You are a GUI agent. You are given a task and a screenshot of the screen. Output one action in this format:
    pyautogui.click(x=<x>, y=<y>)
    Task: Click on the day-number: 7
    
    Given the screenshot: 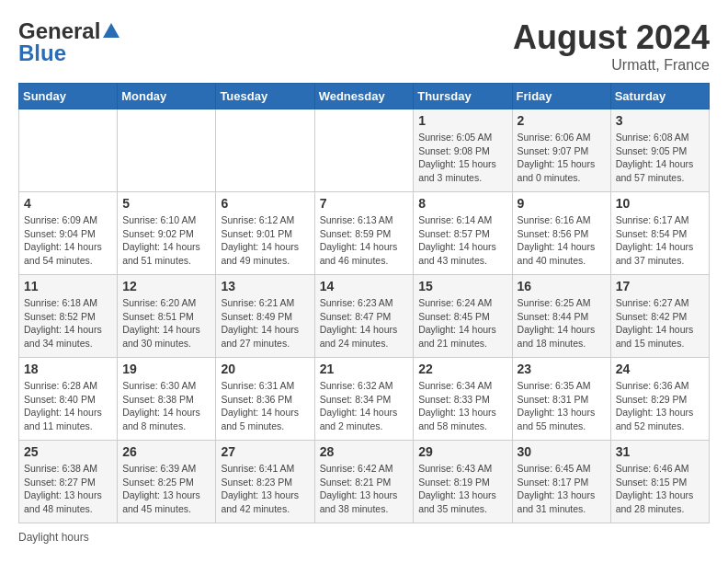 What is the action you would take?
    pyautogui.click(x=364, y=203)
    